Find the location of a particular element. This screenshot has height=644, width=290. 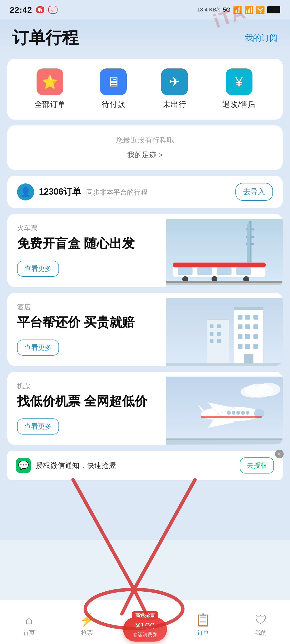

empty-message: 您最近没有行程哦 is located at coordinates (145, 140).